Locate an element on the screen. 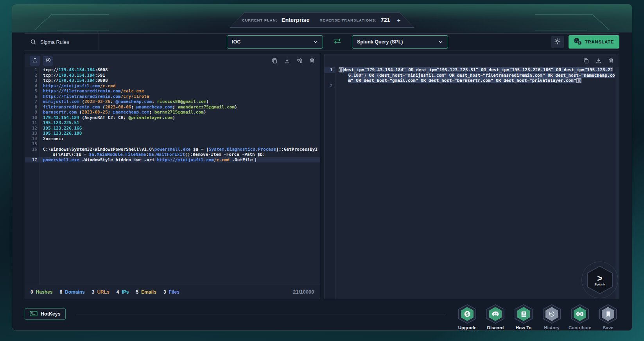 Image resolution: width=644 pixels, height=341 pixels. how-to-icon is located at coordinates (524, 314).